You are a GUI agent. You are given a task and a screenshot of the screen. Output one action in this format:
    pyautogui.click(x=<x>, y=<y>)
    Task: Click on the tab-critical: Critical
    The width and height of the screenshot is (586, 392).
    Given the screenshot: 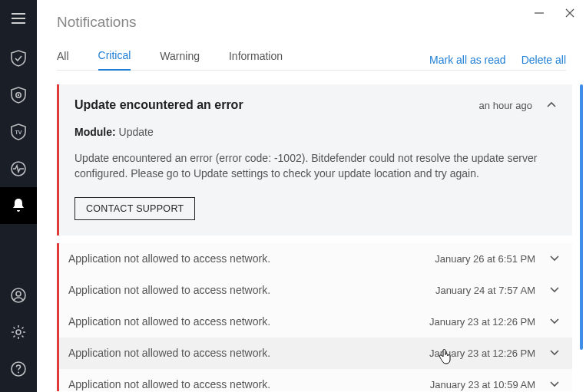 What is the action you would take?
    pyautogui.click(x=115, y=60)
    